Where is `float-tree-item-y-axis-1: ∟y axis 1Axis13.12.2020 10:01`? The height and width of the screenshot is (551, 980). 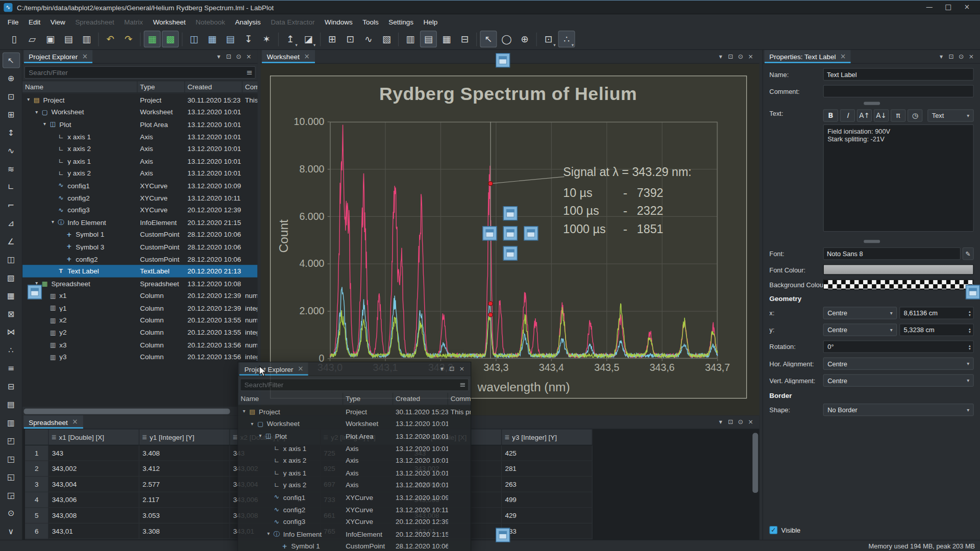
float-tree-item-y-axis-1: ∟y axis 1Axis13.12.2020 10:01 is located at coordinates (355, 473).